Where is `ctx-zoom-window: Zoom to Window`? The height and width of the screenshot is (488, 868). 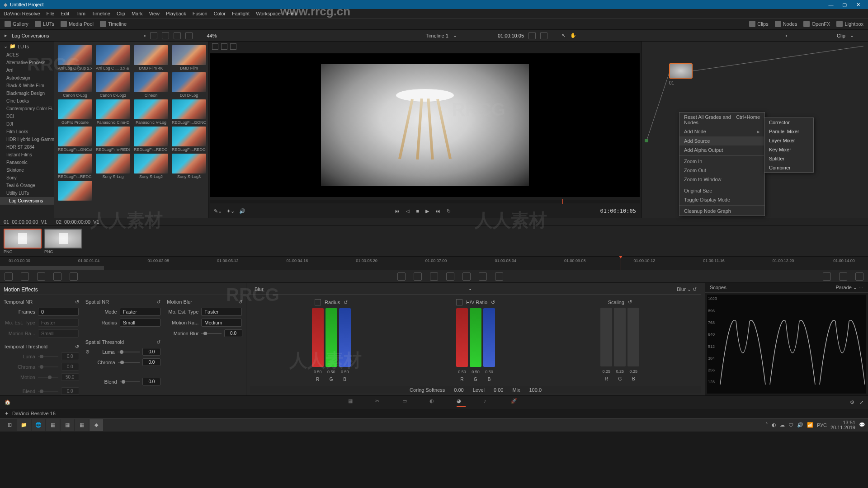
ctx-zoom-window: Zoom to Window is located at coordinates (722, 179).